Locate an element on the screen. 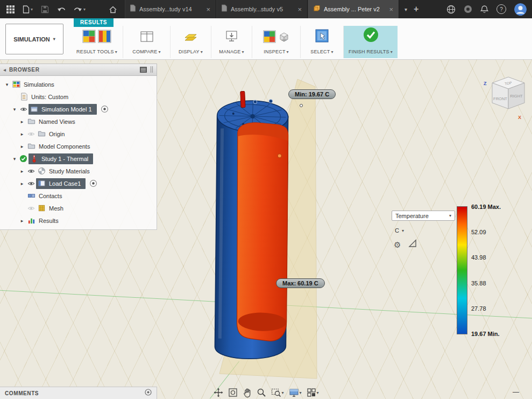 The width and height of the screenshot is (532, 399). select-cursor-icon is located at coordinates (322, 37).